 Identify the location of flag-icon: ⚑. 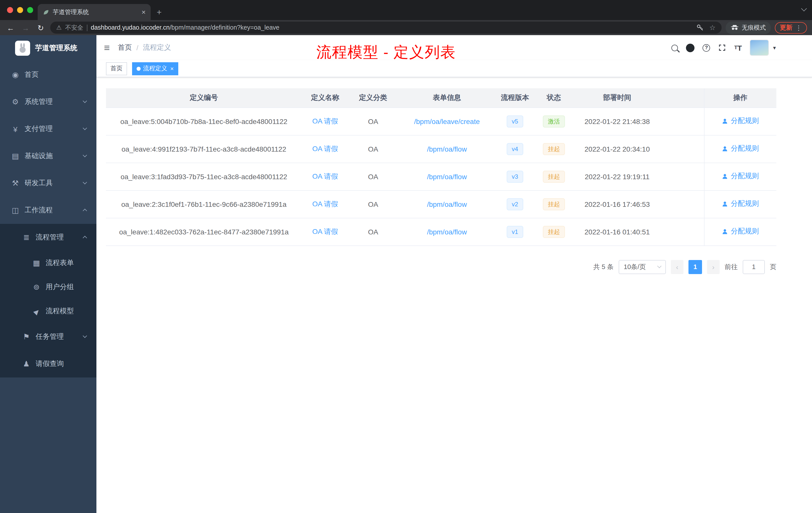
(26, 337).